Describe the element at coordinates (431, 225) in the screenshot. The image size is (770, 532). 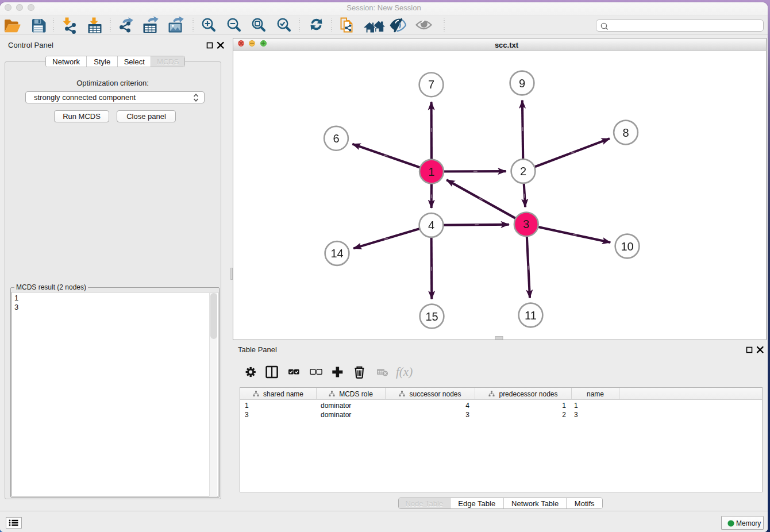
I see `svg-text: 4` at that location.